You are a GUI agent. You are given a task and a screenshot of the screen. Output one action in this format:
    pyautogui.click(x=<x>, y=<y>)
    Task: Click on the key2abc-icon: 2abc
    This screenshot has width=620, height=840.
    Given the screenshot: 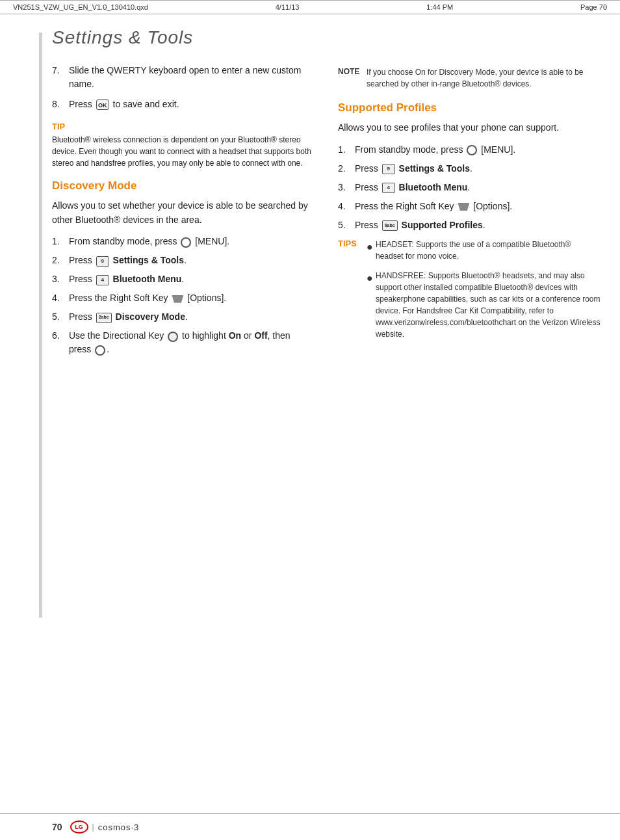 What is the action you would take?
    pyautogui.click(x=104, y=318)
    